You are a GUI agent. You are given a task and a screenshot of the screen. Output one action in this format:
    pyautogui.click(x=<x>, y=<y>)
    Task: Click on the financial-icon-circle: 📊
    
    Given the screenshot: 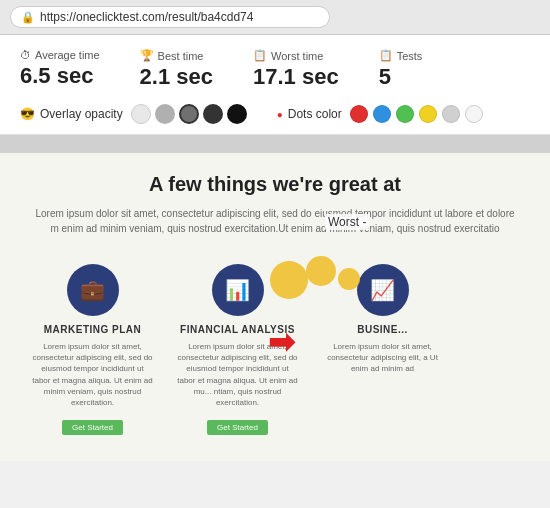 What is the action you would take?
    pyautogui.click(x=238, y=290)
    